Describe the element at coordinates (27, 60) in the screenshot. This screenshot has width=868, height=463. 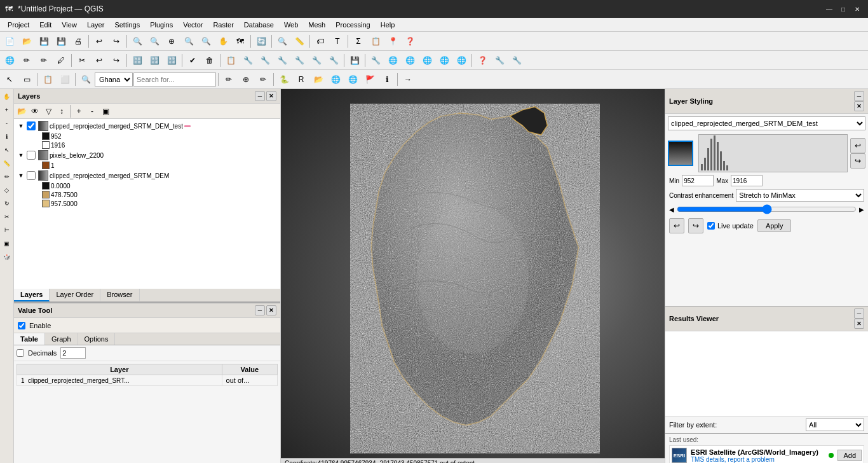
I see `digitize-btn2: ✏` at that location.